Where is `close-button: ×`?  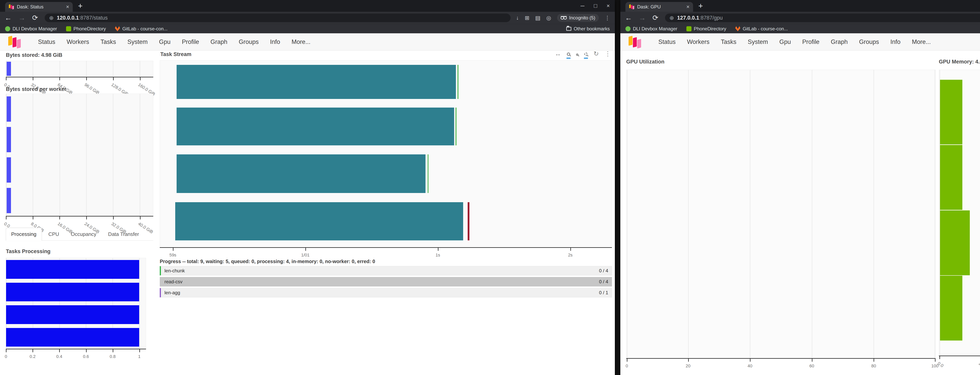
close-button: × is located at coordinates (608, 6).